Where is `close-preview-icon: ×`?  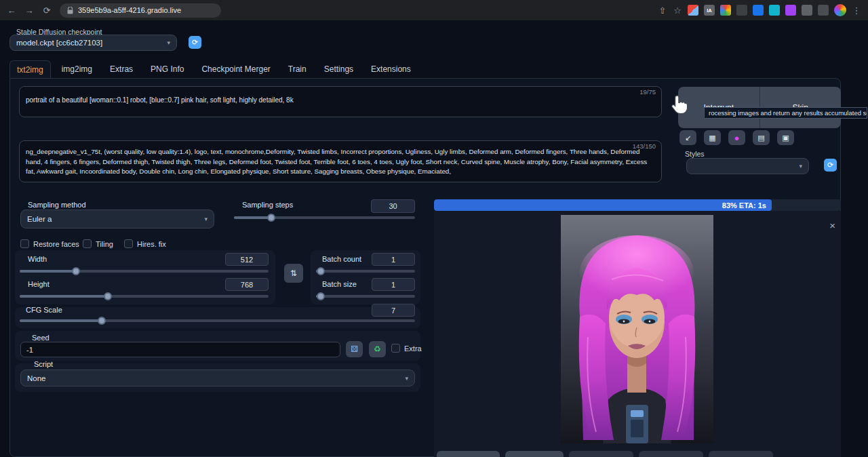 close-preview-icon: × is located at coordinates (833, 225).